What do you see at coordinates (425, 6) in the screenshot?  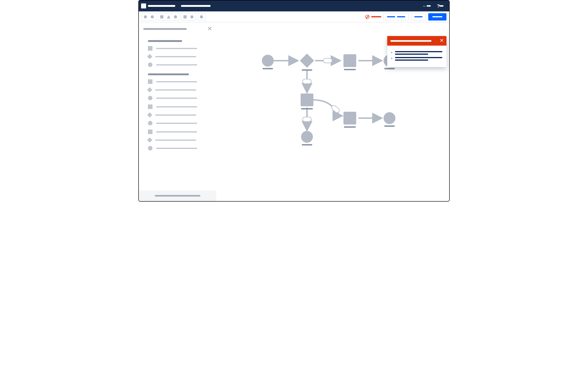 I see `back-arrow-icon: ←` at bounding box center [425, 6].